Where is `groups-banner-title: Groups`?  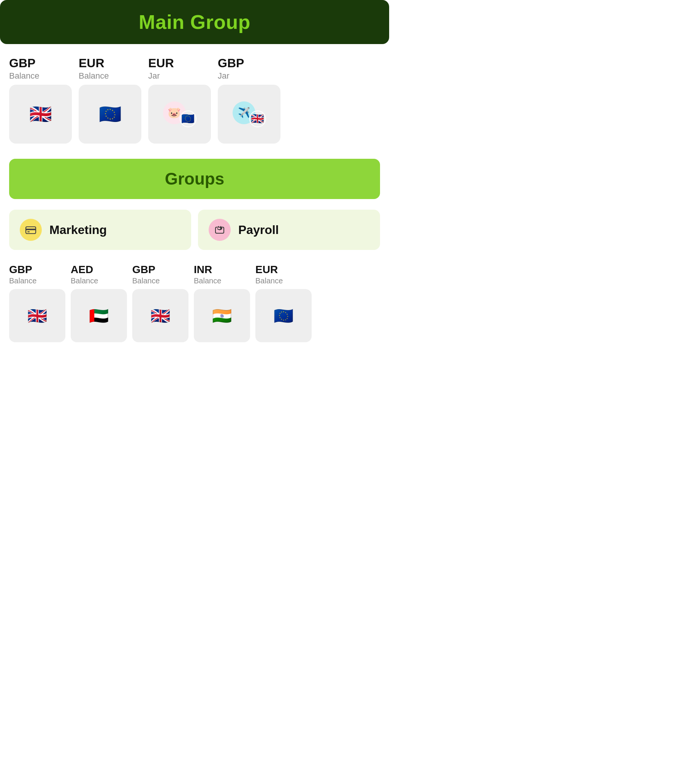 groups-banner-title: Groups is located at coordinates (195, 179).